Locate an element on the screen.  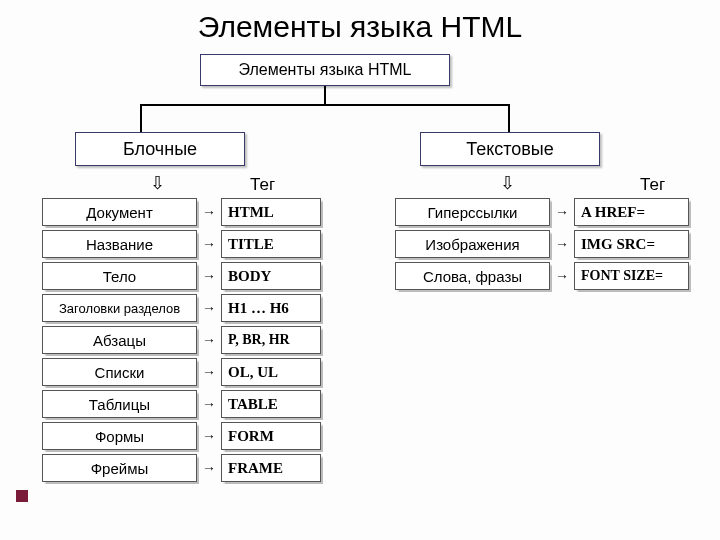
table-row: Слова, фразы → FONT SIZE= is located at coordinates (542, 276).